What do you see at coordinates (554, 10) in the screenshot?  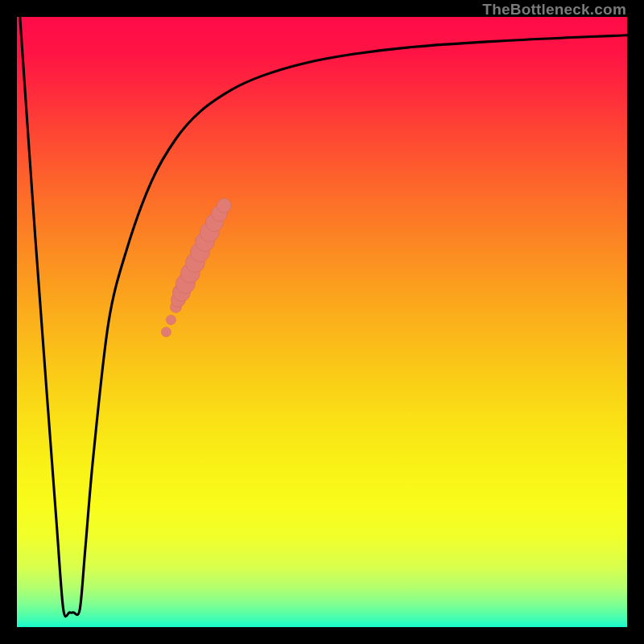 I see `watermark-text: TheBottleneck.com` at bounding box center [554, 10].